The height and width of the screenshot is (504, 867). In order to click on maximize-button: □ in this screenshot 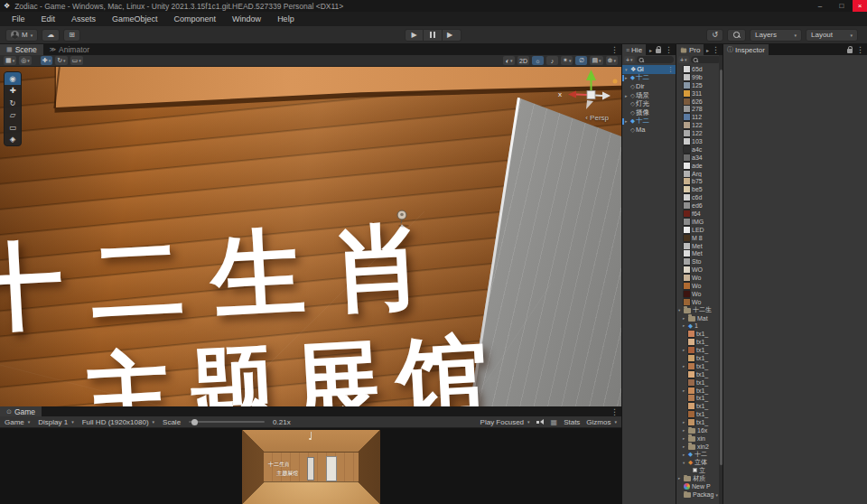, I will do `click(842, 5)`.